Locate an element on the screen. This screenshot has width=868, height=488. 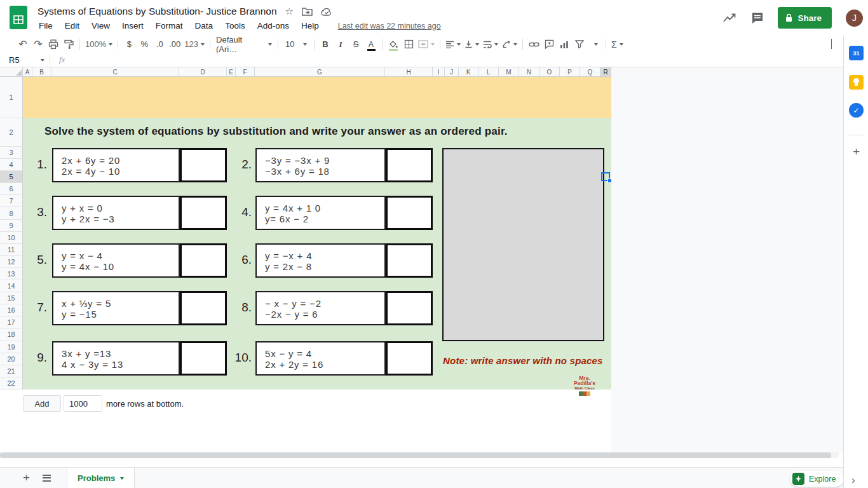
row-header-2: 2 is located at coordinates (11, 132).